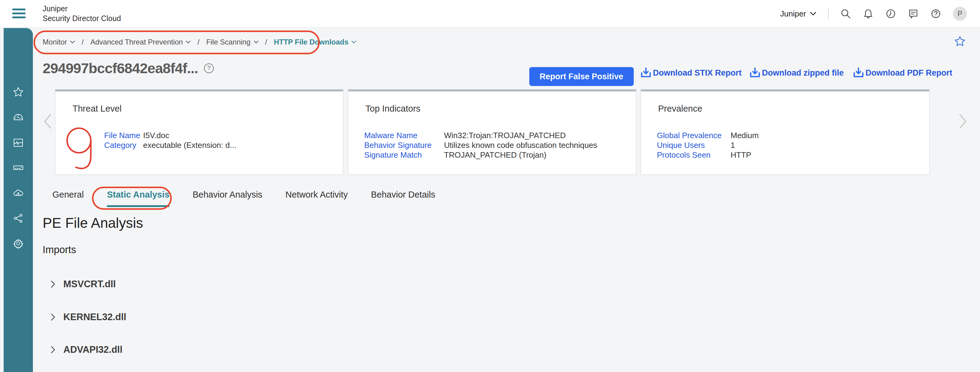 The width and height of the screenshot is (980, 372). Describe the element at coordinates (18, 117) in the screenshot. I see `gauge-icon` at that location.